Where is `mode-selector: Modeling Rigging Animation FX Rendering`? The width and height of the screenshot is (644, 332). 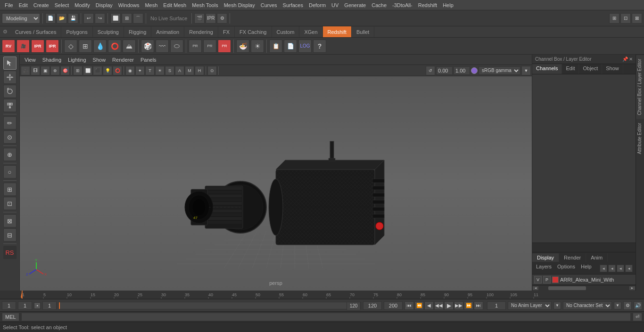 mode-selector: Modeling Rigging Animation FX Rendering is located at coordinates (21, 18).